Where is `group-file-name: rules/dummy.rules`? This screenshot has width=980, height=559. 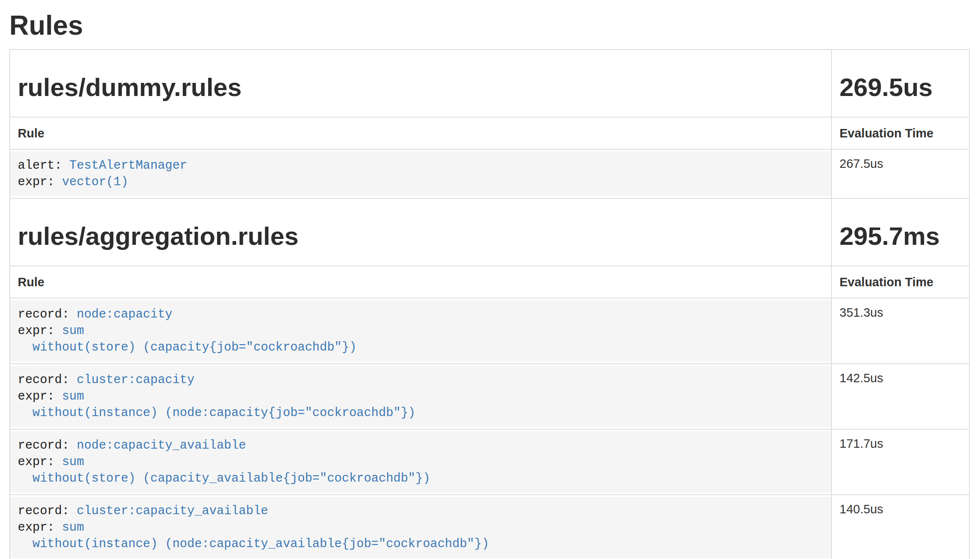 group-file-name: rules/dummy.rules is located at coordinates (421, 88).